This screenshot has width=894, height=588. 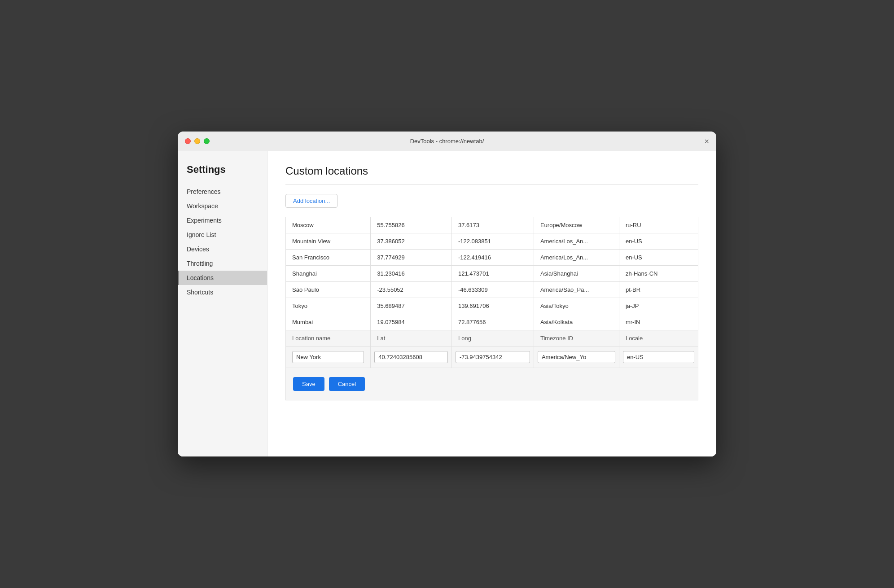 What do you see at coordinates (576, 322) in the screenshot?
I see `cell-timezone: Asia/Kolkata` at bounding box center [576, 322].